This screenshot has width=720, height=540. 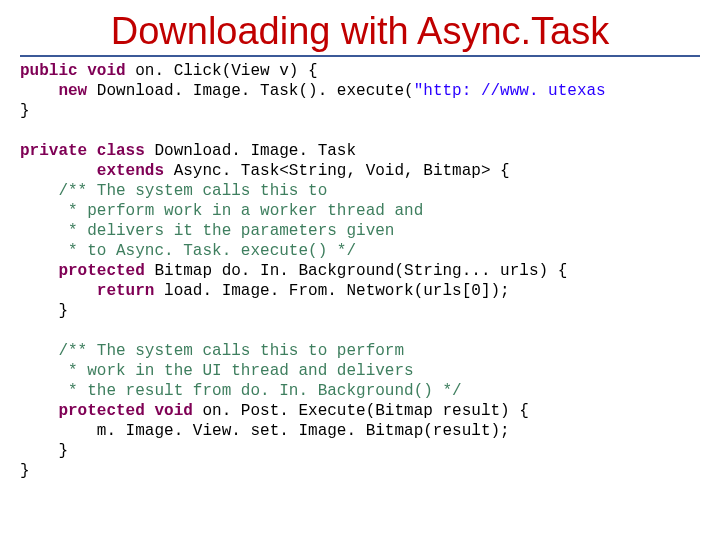 What do you see at coordinates (222, 71) in the screenshot?
I see `code-l01b: on. Click(View v) {` at bounding box center [222, 71].